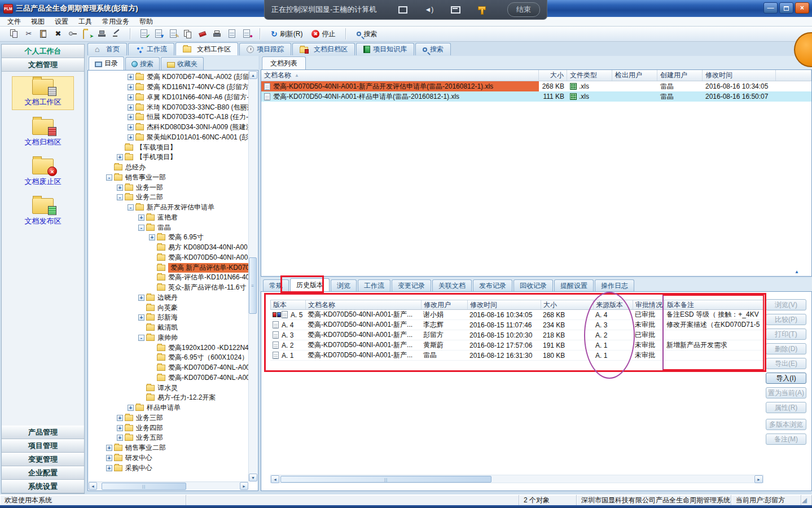 The width and height of the screenshot is (812, 508). Describe the element at coordinates (168, 227) in the screenshot. I see `tree-node: -雷晶` at that location.